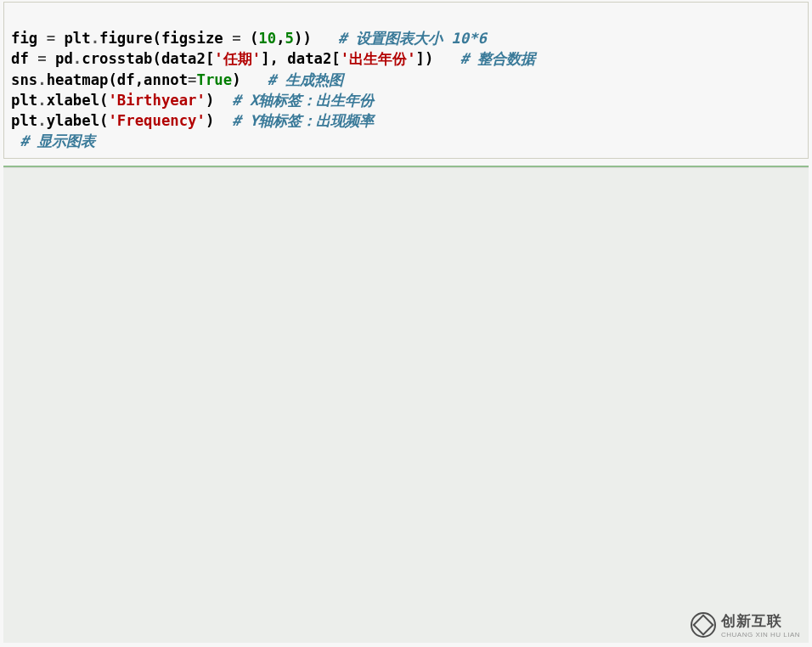 The width and height of the screenshot is (812, 647). What do you see at coordinates (177, 80) in the screenshot?
I see `code-line-3: sns.heatmap(df,annot=True) # 生成热图` at bounding box center [177, 80].